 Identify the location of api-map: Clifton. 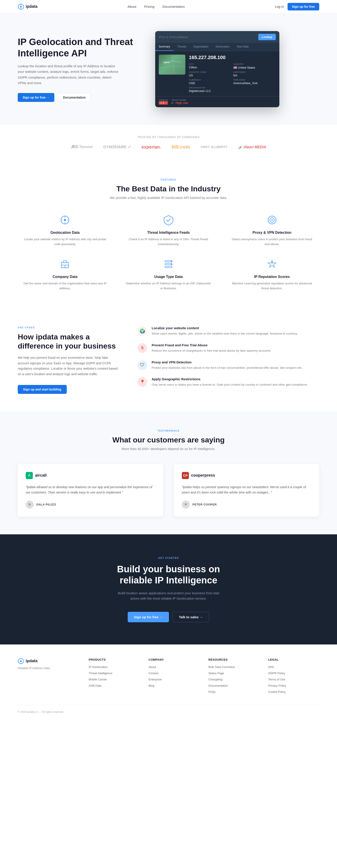
(172, 65).